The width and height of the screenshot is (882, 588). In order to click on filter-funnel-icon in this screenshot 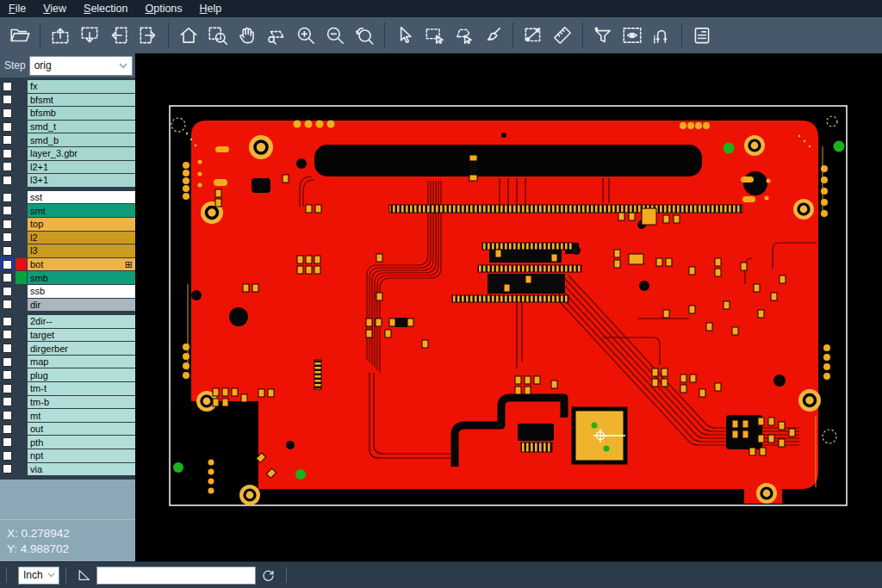, I will do `click(603, 35)`.